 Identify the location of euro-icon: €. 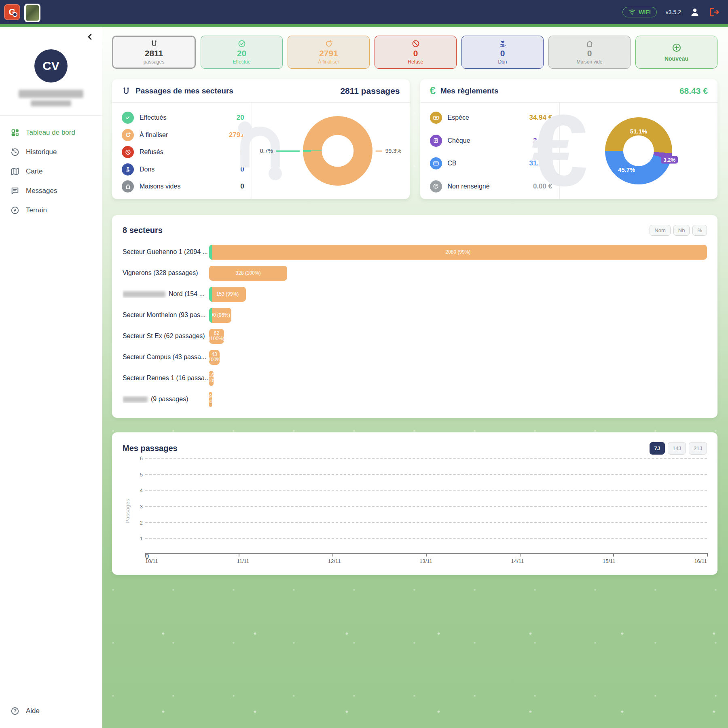
(433, 91).